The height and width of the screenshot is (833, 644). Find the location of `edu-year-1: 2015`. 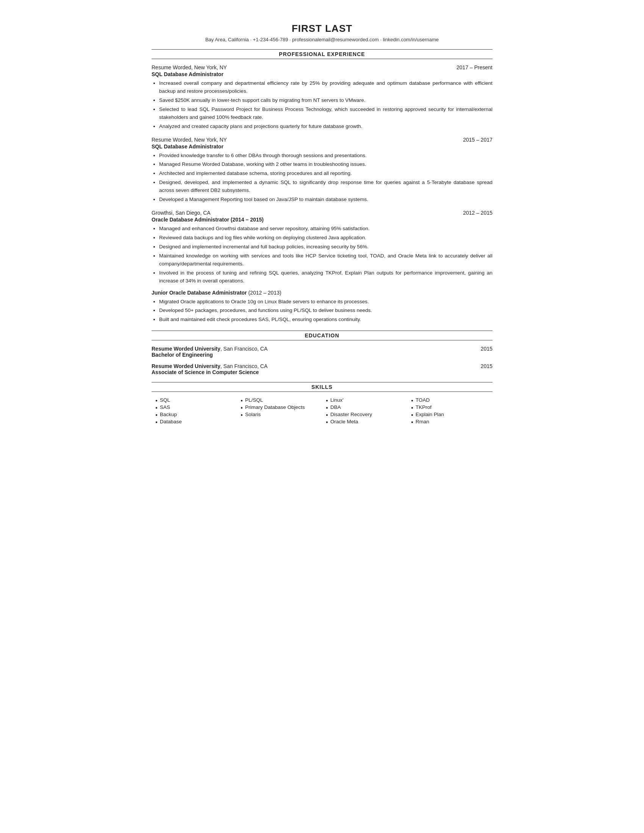

edu-year-1: 2015 is located at coordinates (487, 349).